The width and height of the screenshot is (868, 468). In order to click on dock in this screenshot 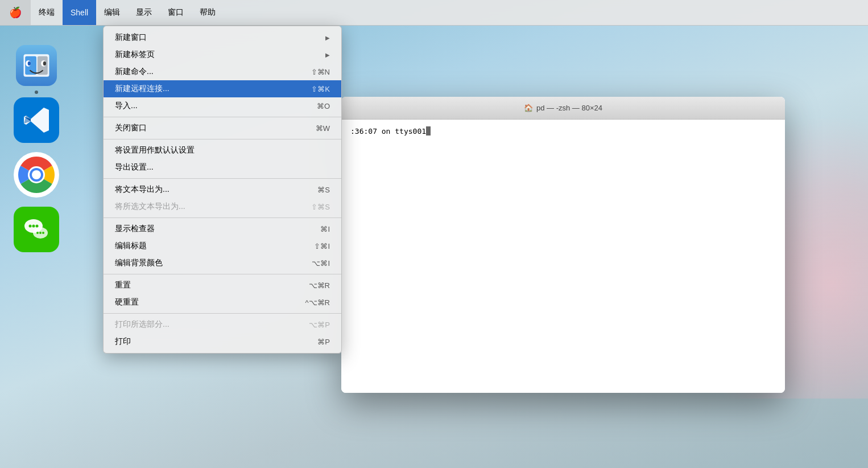, I will do `click(36, 247)`.